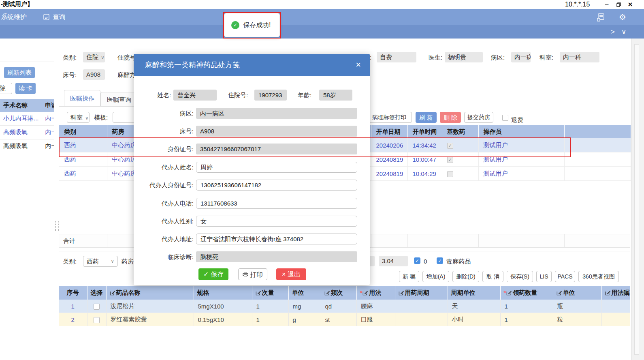  What do you see at coordinates (607, 4) in the screenshot?
I see `minimize-button: –` at bounding box center [607, 4].